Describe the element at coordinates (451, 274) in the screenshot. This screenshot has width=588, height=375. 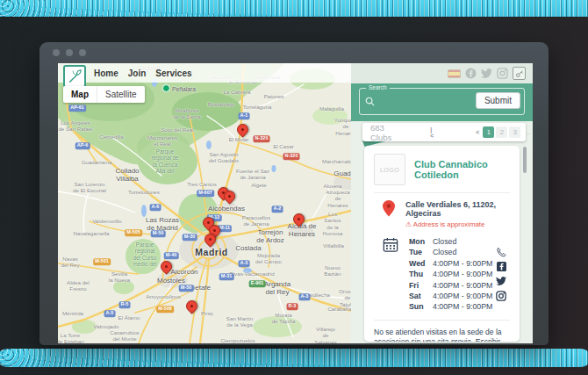
I see `hours-row: Thu4:00PM - 9:00PM` at that location.